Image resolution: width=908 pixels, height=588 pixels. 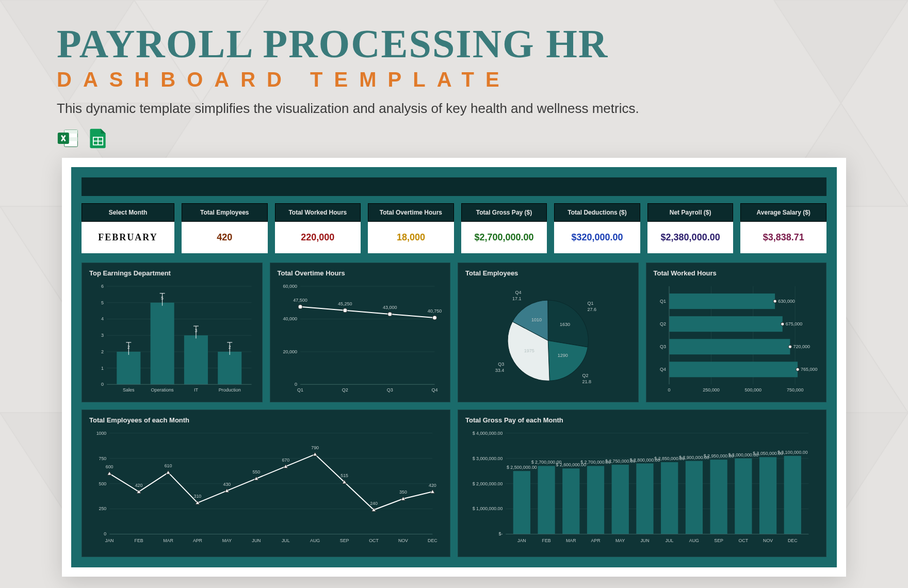 What do you see at coordinates (737, 273) in the screenshot?
I see `chart-title: Total Worked Hours` at bounding box center [737, 273].